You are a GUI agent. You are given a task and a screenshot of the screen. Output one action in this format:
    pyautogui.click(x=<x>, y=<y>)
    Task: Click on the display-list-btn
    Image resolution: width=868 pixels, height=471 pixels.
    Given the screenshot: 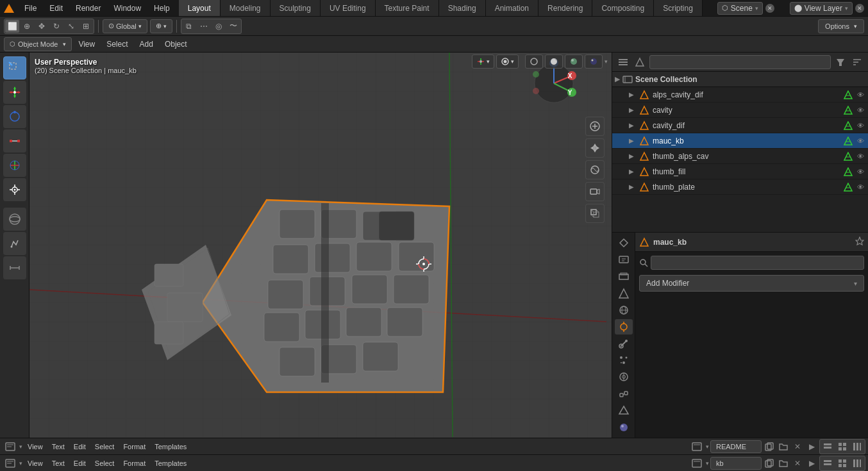 What is the action you would take?
    pyautogui.click(x=828, y=447)
    